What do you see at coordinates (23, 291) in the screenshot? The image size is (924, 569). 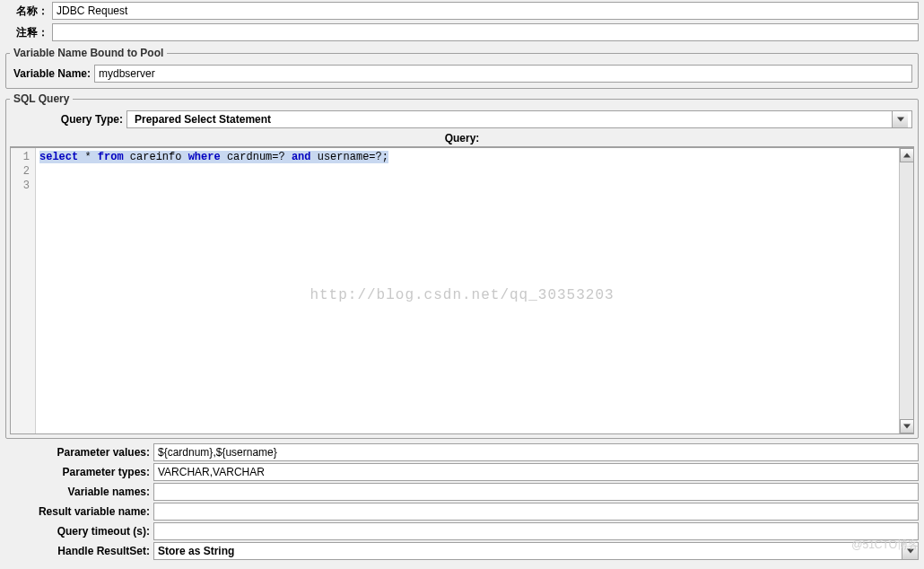 I see `editor-gutter: 1 2 3` at bounding box center [23, 291].